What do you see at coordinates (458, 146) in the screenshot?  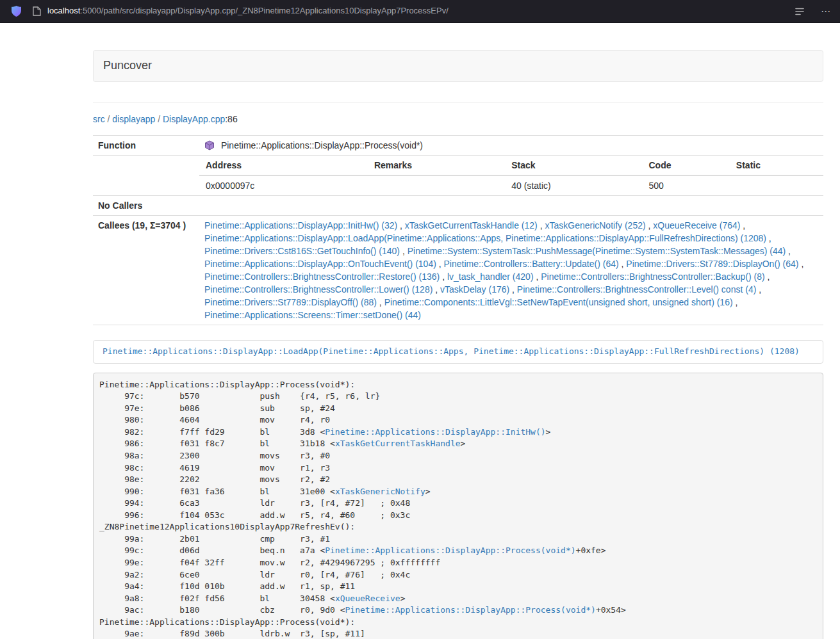 I see `function-row: Function Pinetime::Applications::Display…` at bounding box center [458, 146].